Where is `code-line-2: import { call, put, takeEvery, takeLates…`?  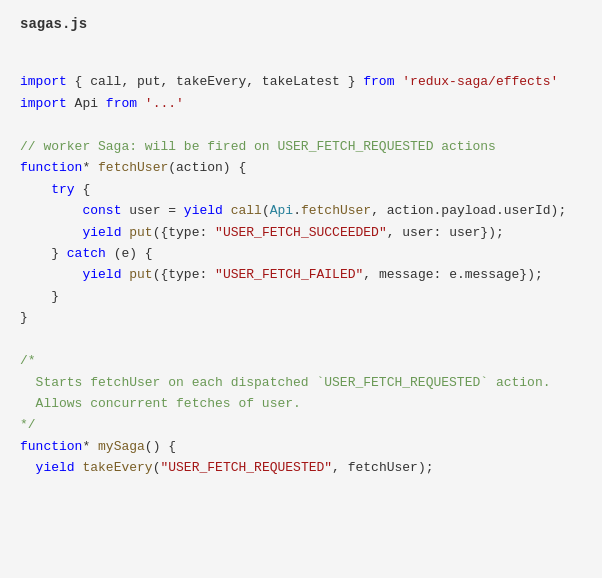 code-line-2: import { call, put, takeEvery, takeLates… is located at coordinates (301, 82).